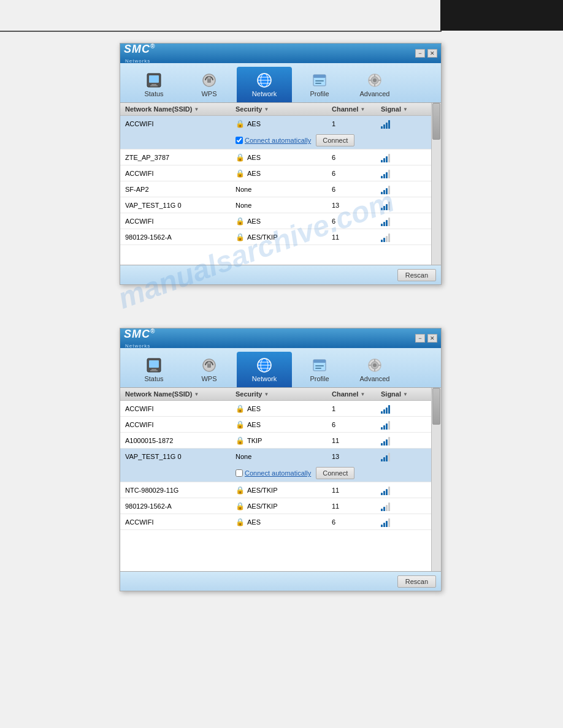 The width and height of the screenshot is (563, 728). Describe the element at coordinates (140, 49) in the screenshot. I see `smc-text-1: SMC®` at that location.